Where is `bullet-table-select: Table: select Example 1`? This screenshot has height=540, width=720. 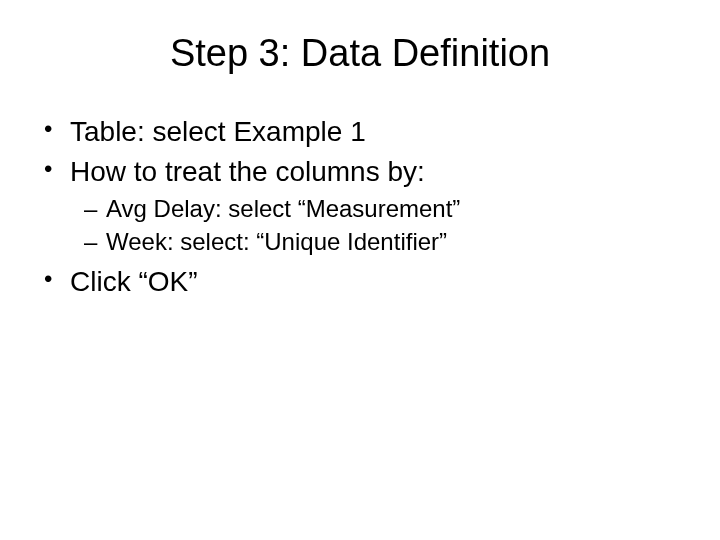
bullet-table-select: Table: select Example 1 is located at coordinates (366, 132).